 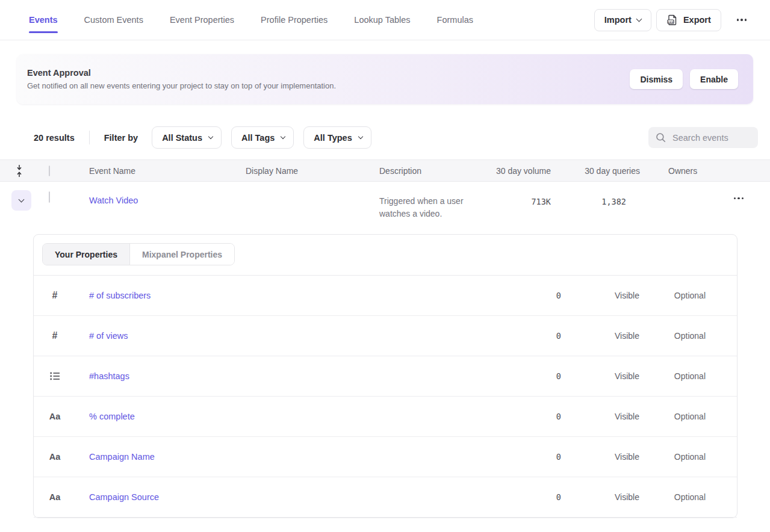 What do you see at coordinates (108, 336) in the screenshot?
I see `property-name-link: # of views` at bounding box center [108, 336].